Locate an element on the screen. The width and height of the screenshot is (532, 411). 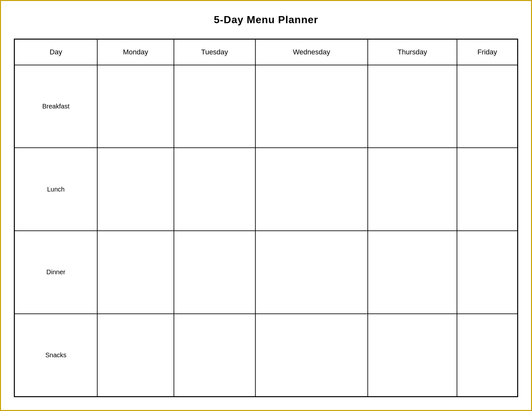
dinner-thursday is located at coordinates (412, 272).